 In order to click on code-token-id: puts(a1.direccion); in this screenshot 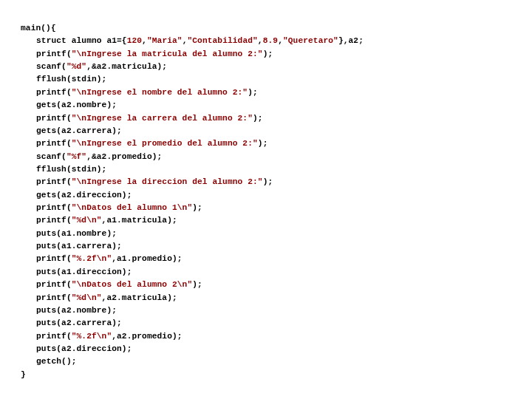, I will do `click(84, 272)`.